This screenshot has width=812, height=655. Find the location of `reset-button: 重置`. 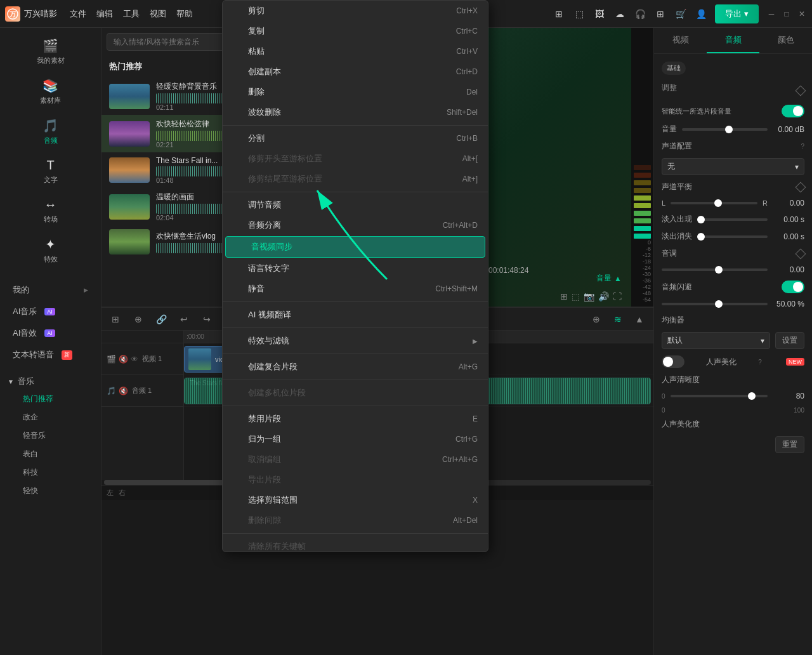

reset-button: 重置 is located at coordinates (790, 444).